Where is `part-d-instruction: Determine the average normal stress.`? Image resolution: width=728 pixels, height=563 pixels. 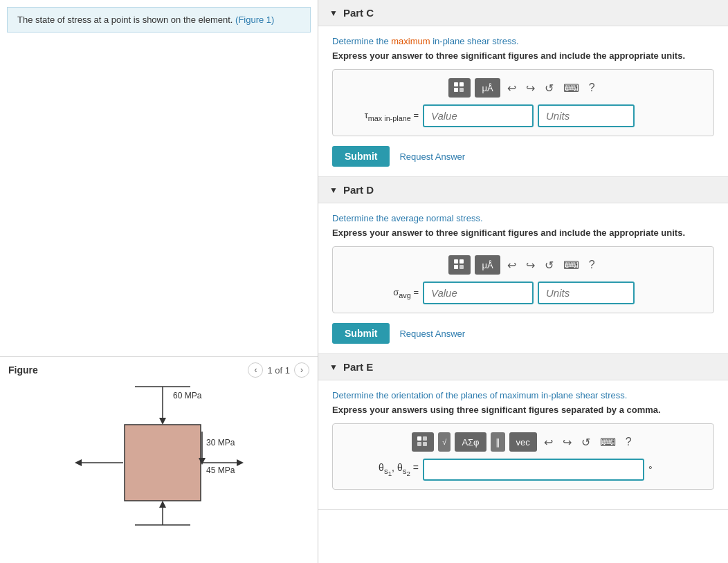
part-d-instruction: Determine the average normal stress. is located at coordinates (523, 219).